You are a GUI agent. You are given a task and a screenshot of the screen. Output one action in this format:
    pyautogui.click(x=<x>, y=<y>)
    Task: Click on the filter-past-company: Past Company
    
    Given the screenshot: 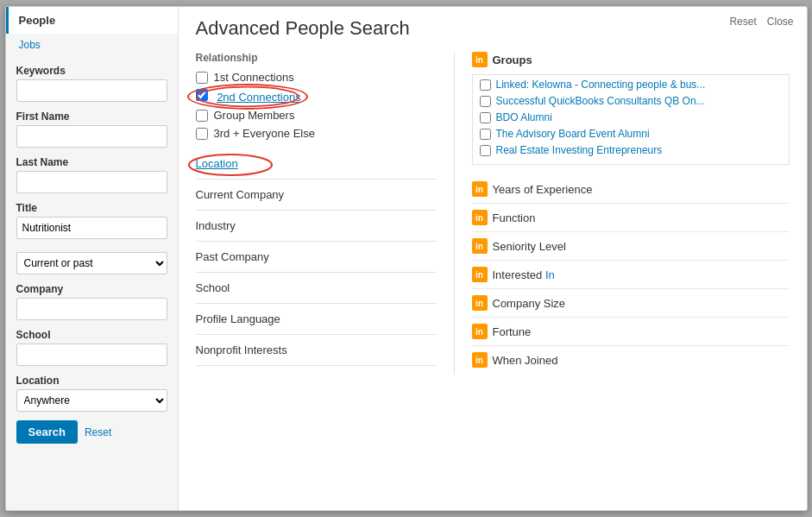 What is the action you would take?
    pyautogui.click(x=316, y=256)
    